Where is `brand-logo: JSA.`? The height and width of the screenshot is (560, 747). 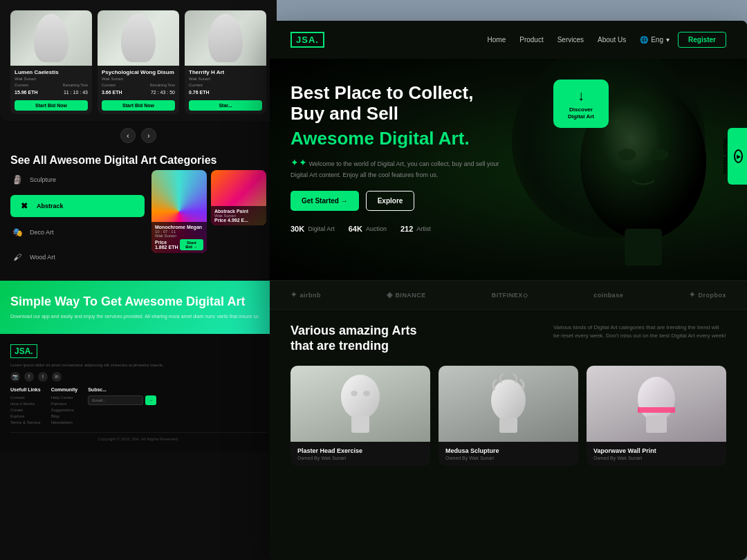 brand-logo: JSA. is located at coordinates (307, 40).